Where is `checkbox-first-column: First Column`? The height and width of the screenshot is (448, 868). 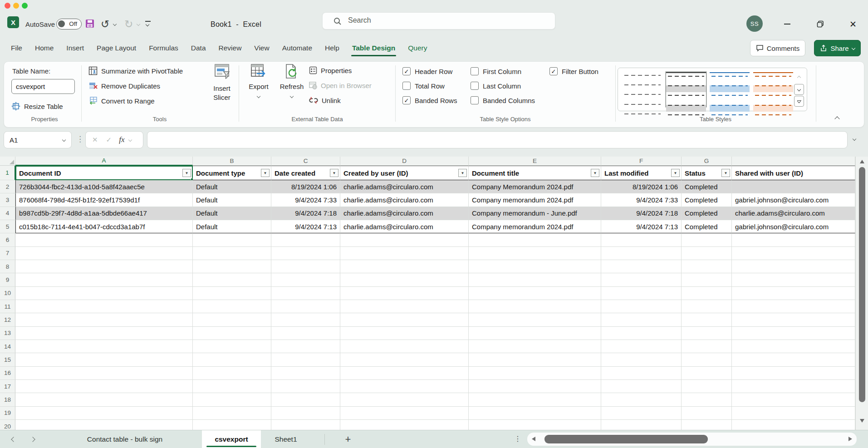 checkbox-first-column: First Column is located at coordinates (496, 71).